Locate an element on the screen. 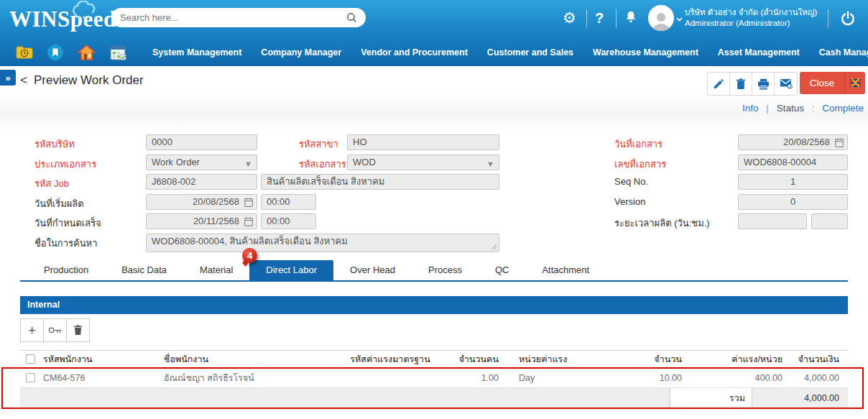 The height and width of the screenshot is (419, 868). header-divider is located at coordinates (617, 19).